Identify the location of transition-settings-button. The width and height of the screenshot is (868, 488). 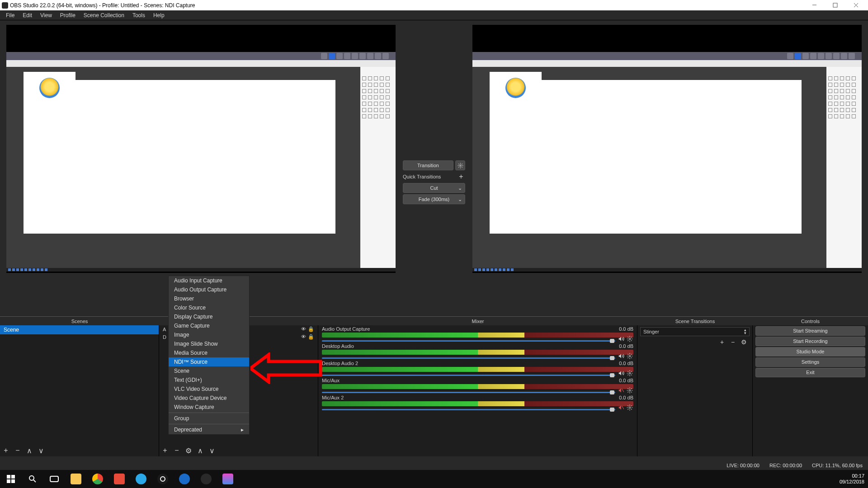
(460, 165).